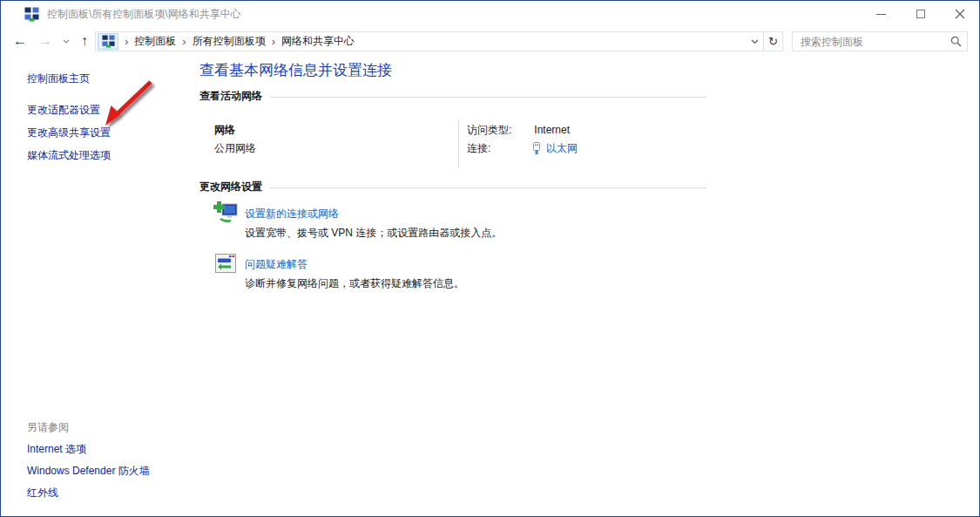 This screenshot has height=517, width=980. Describe the element at coordinates (754, 42) in the screenshot. I see `address-dropdown-button` at that location.